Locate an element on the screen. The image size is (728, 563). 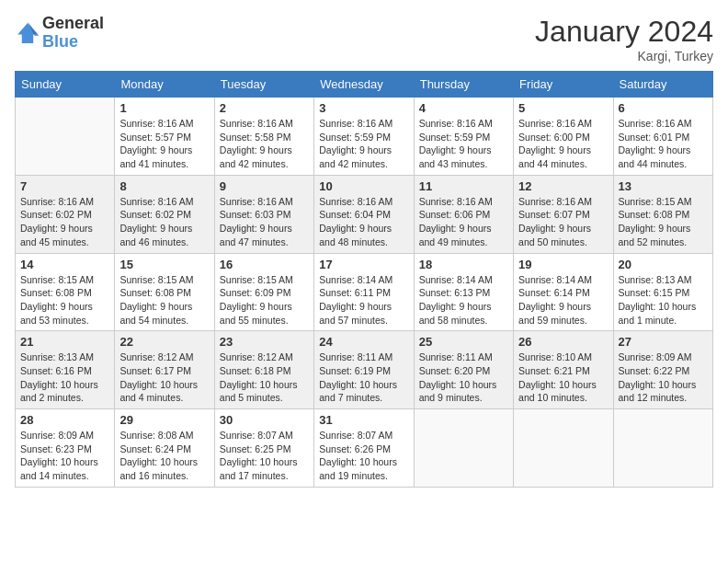
calendar-cell: 8Sunrise: 8:16 AM Sunset: 6:02 PM Daylig… is located at coordinates (165, 213).